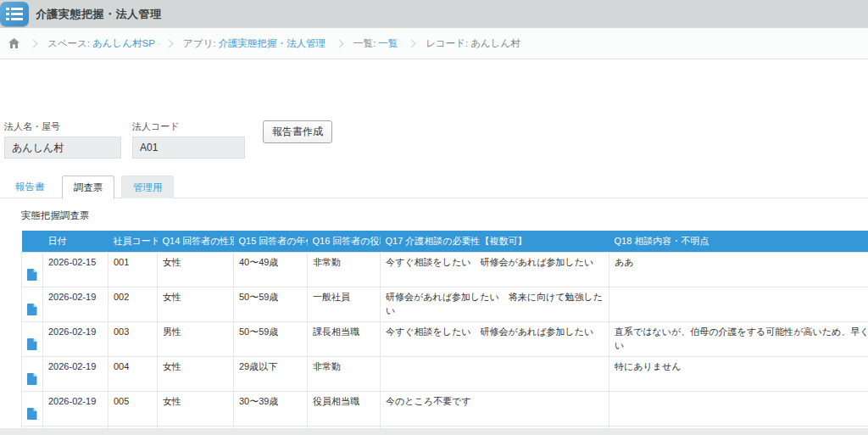  Describe the element at coordinates (133, 242) in the screenshot. I see `header-employee-code: 社員コード` at that location.